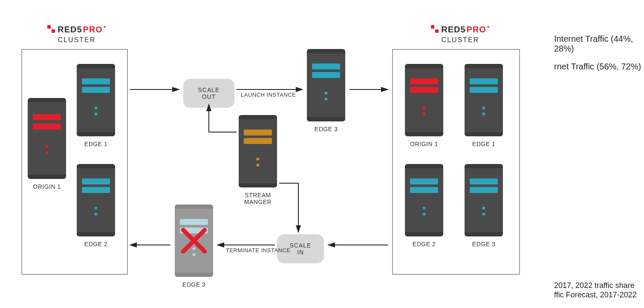 The width and height of the screenshot is (644, 308). I want to click on server-edge2-left: EDGE 2, so click(96, 206).